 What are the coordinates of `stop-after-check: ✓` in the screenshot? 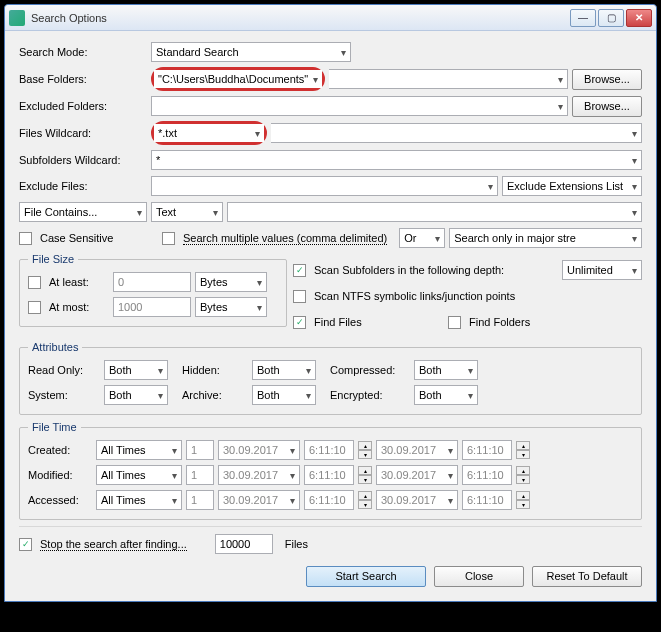 It's located at (26, 544).